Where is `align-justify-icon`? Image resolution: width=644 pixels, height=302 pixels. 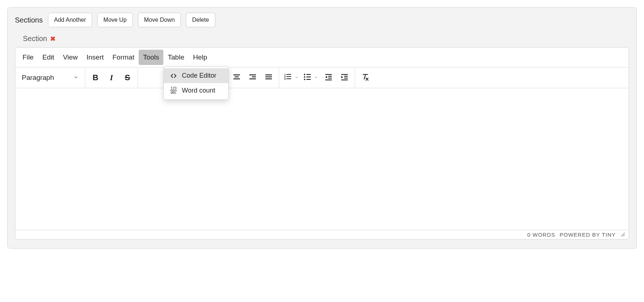 align-justify-icon is located at coordinates (269, 78).